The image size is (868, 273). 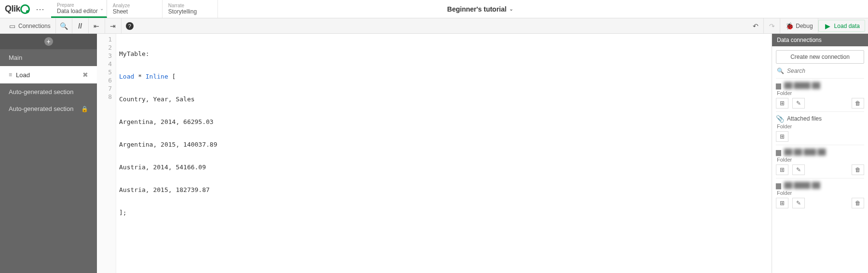 I want to click on tab-main-label: Data load editor, so click(x=77, y=11).